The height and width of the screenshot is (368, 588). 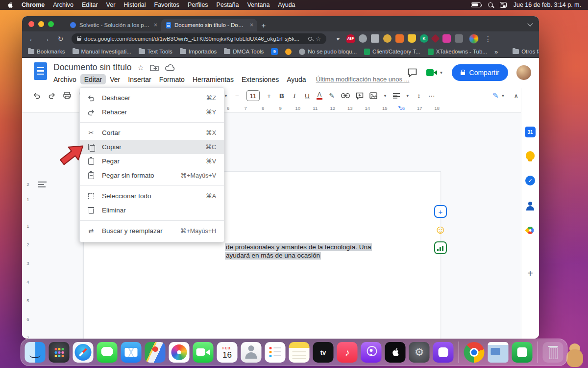 I want to click on align-icon, so click(x=396, y=96).